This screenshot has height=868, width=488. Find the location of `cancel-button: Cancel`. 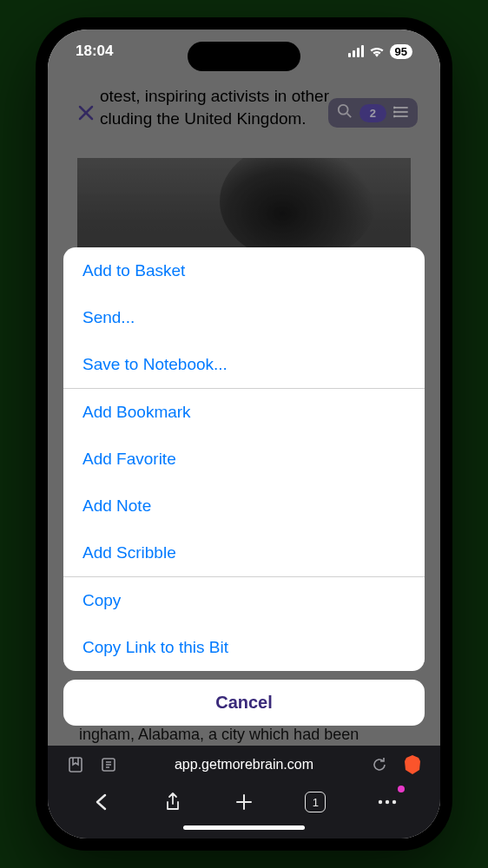

cancel-button: Cancel is located at coordinates (244, 703).